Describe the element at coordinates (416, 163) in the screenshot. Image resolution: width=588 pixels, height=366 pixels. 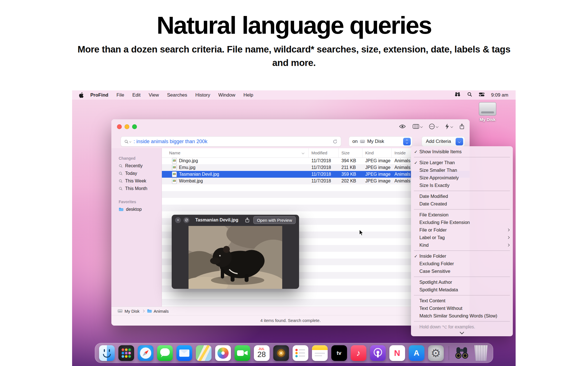
I see `checkmark-icon: ✓` at that location.